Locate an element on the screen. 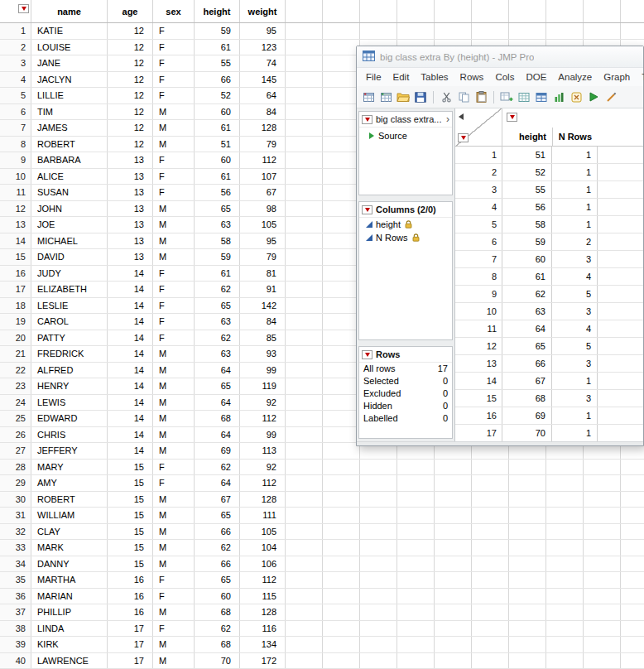  window-titlebar: big class extra By (height) - JMP Pro is located at coordinates (500, 57).